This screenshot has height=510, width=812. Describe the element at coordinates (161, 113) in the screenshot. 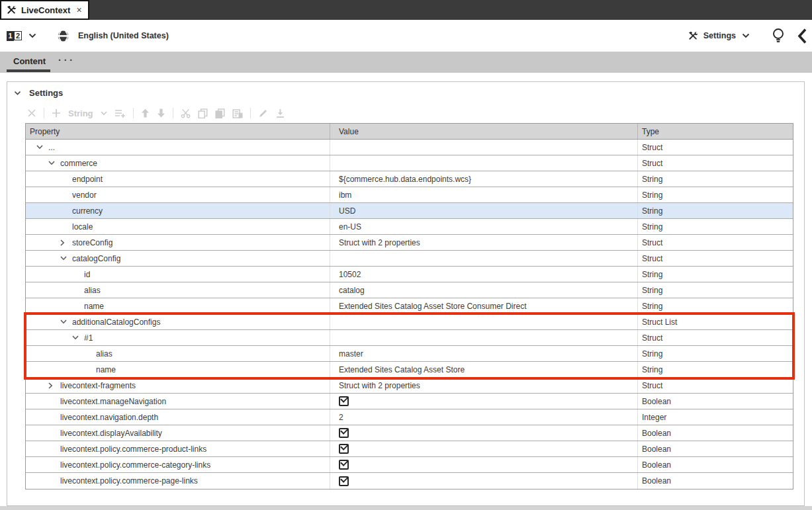

I see `move-down-button` at that location.